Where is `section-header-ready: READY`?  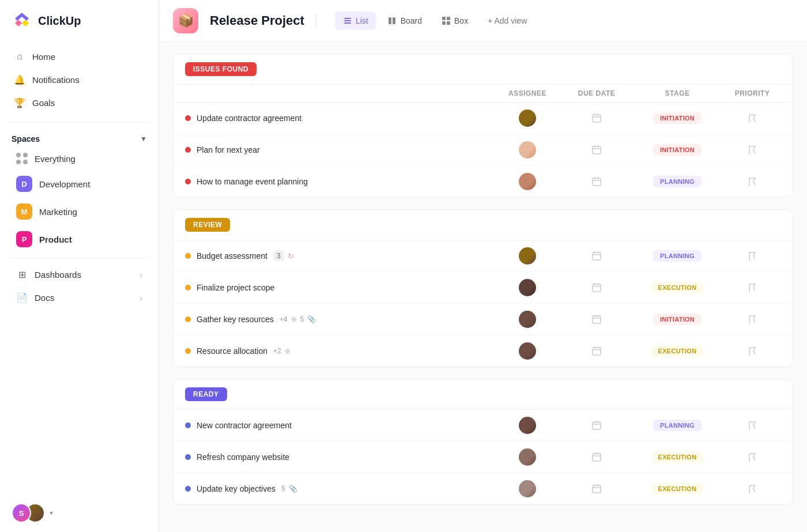 section-header-ready: READY is located at coordinates (483, 394).